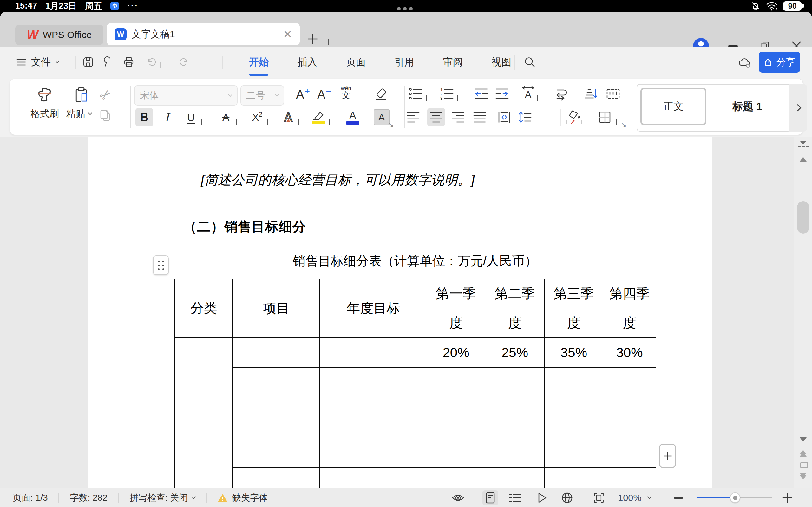 The width and height of the screenshot is (812, 507). What do you see at coordinates (735, 498) in the screenshot?
I see `zoom-slider-thumb` at bounding box center [735, 498].